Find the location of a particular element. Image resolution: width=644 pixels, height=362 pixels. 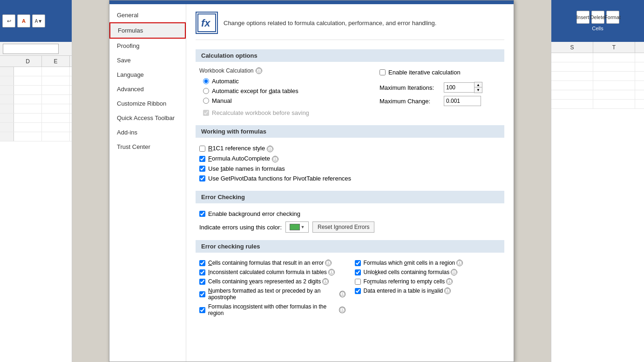

rule5-info-icon: ⓘ is located at coordinates (342, 310).